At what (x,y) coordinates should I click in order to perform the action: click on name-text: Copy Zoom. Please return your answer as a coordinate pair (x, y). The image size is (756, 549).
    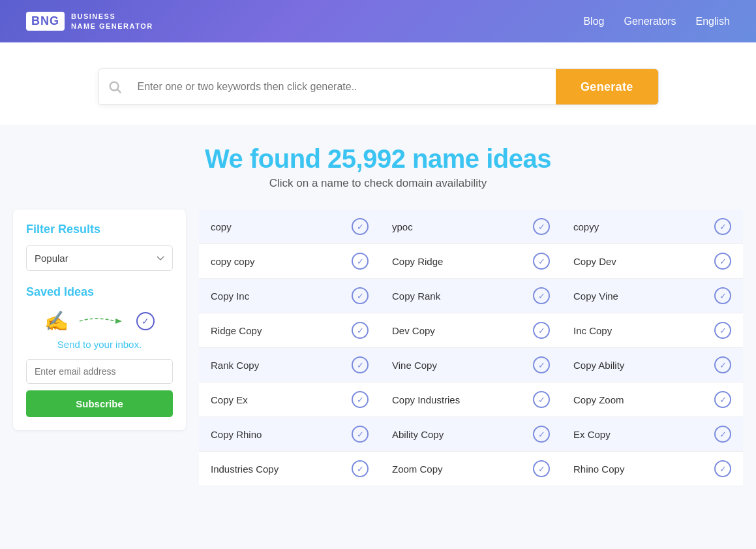
    Looking at the image, I should click on (599, 400).